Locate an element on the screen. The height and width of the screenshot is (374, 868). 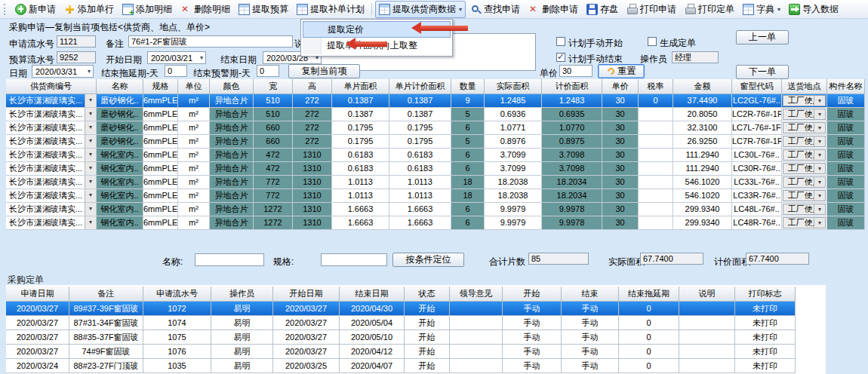
grid-row: 长沙市潇湘玻璃实...▾磨砂钢化..6mmPLE..m²异地合片5102720.… is located at coordinates (436, 115).